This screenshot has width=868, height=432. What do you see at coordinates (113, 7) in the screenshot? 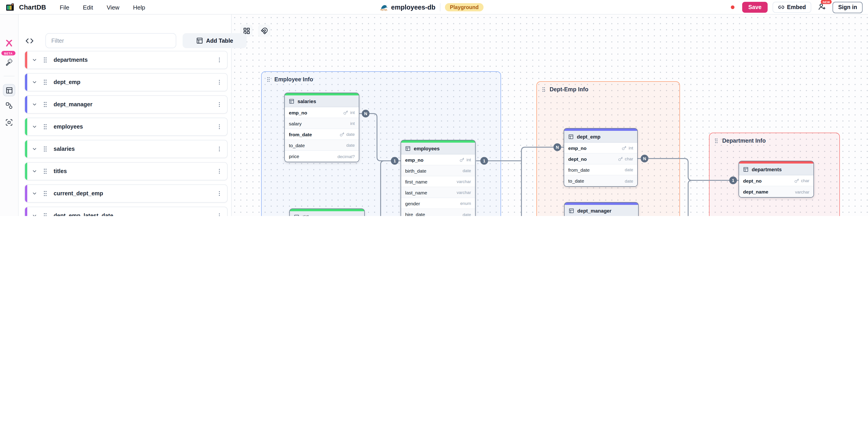
I see `menu-view: View` at bounding box center [113, 7].